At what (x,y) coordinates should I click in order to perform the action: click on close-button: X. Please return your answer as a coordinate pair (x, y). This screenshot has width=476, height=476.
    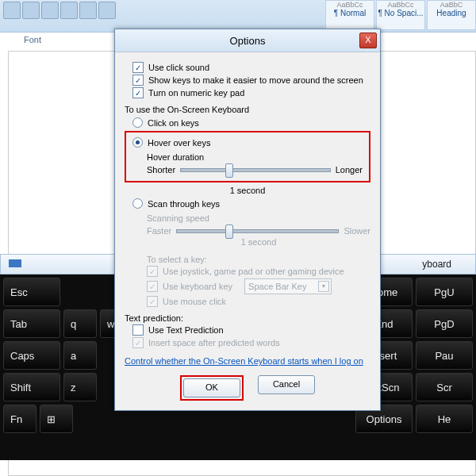
    Looking at the image, I should click on (368, 40).